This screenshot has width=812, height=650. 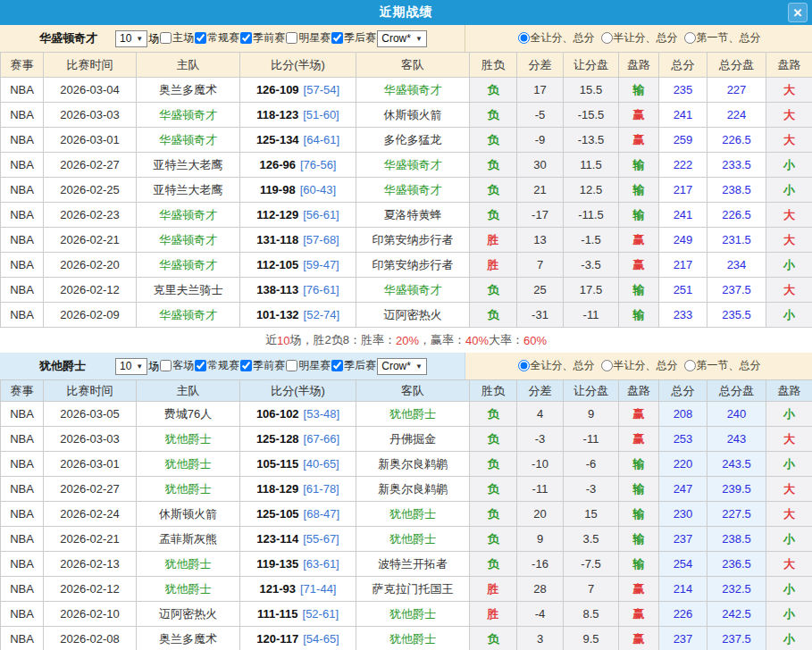 What do you see at coordinates (188, 165) in the screenshot?
I see `home-team-cell: 亚特兰大老鹰` at bounding box center [188, 165].